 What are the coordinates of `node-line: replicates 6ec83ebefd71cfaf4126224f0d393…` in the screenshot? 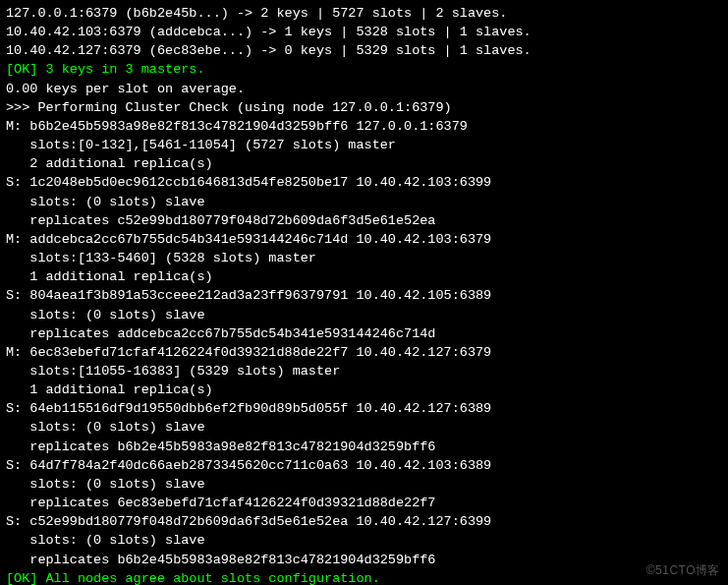 It's located at (364, 503).